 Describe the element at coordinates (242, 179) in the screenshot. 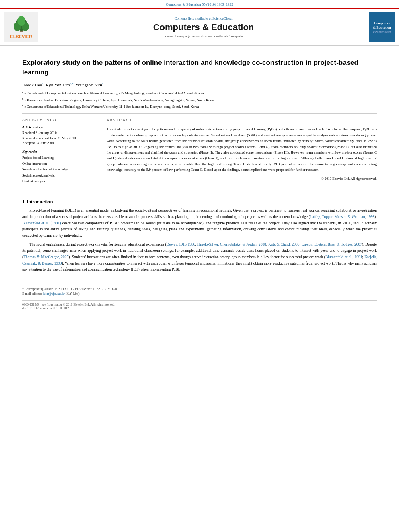

I see `copyright-notice: © 2010 Elsevier Ltd. All rights reserved…` at that location.